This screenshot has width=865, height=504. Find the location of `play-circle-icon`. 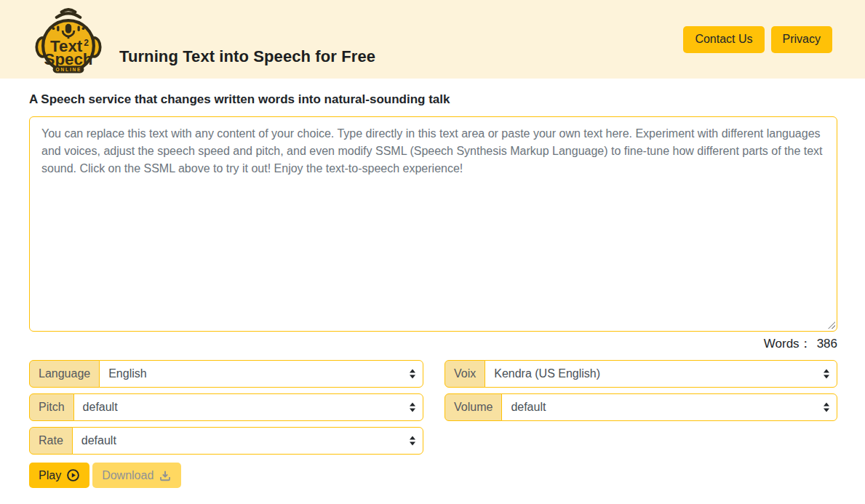

play-circle-icon is located at coordinates (73, 476).